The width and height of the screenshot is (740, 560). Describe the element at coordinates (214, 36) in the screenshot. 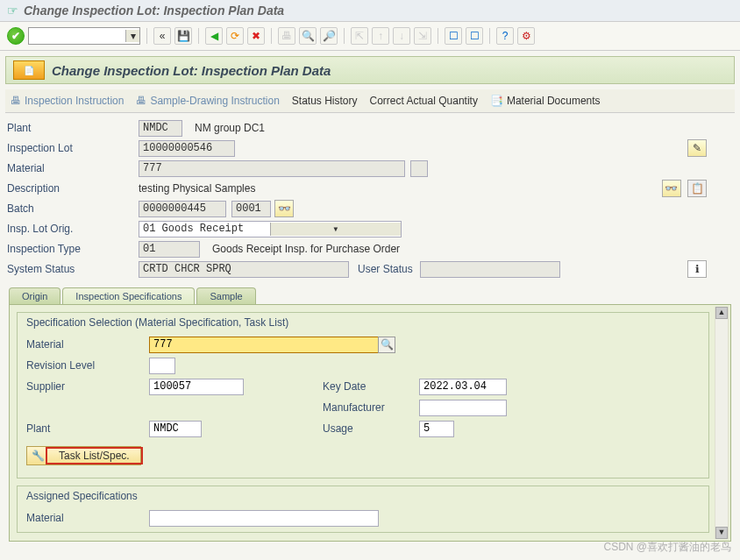

I see `nav-back-button: ◀` at that location.